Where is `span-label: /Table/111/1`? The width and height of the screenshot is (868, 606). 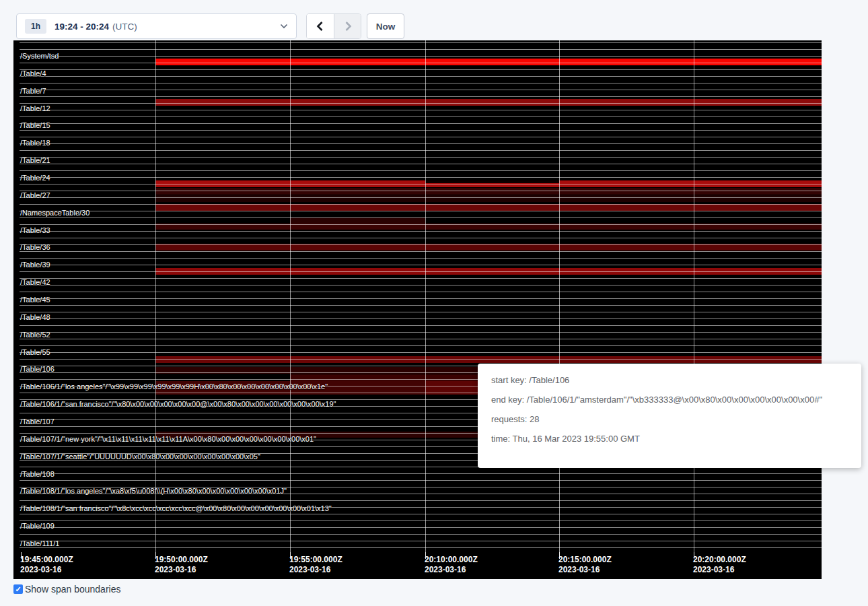 span-label: /Table/111/1 is located at coordinates (40, 543).